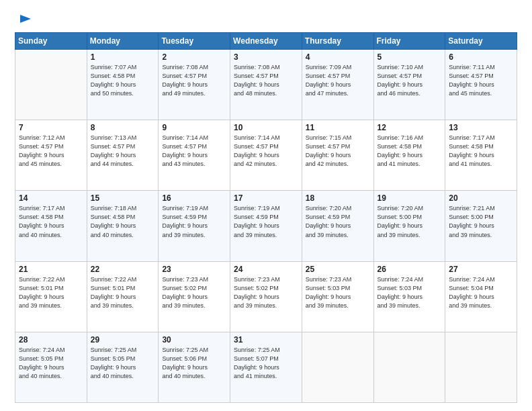  I want to click on calendar-cell: 26Sunrise: 7:24 AM Sunset: 5:03 PM Dayli…, so click(410, 297).